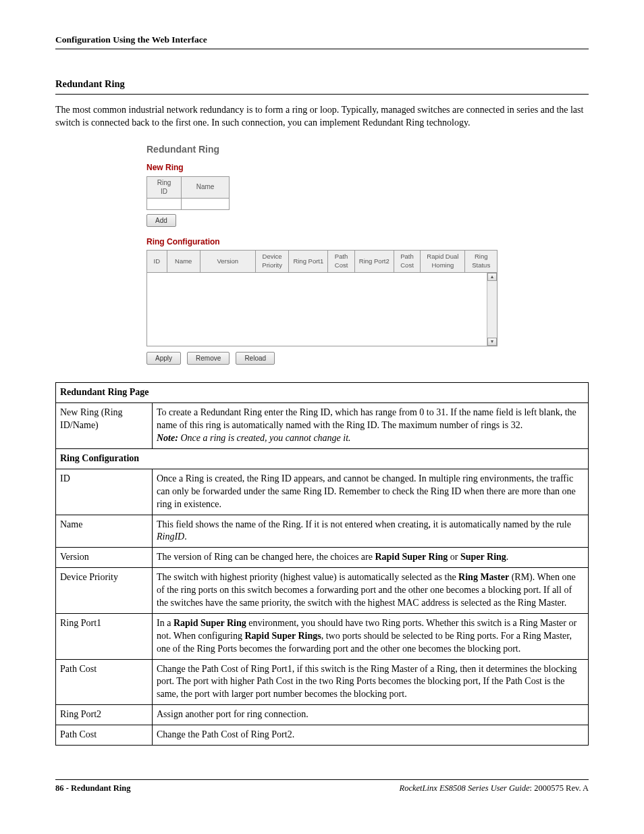  Describe the element at coordinates (205, 187) in the screenshot. I see `mock-col-name: Name` at that location.